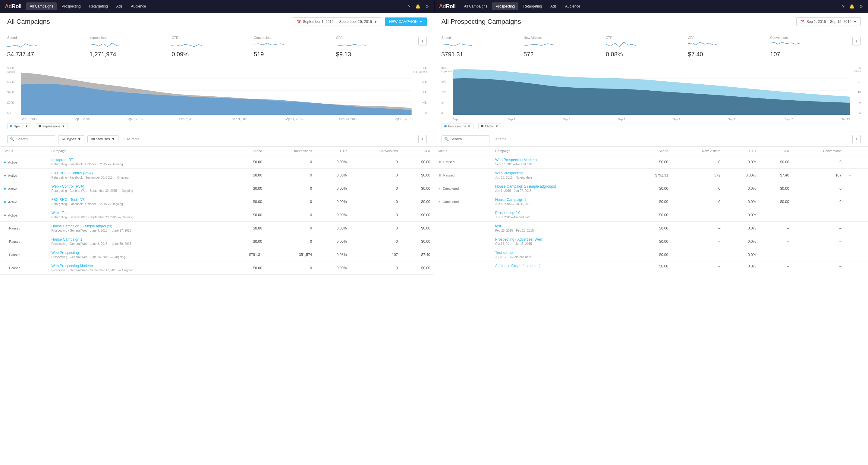 The height and width of the screenshot is (465, 868). I want to click on left-nav: AdRoll All Campaigns Prospecting Retarge…, so click(217, 6).